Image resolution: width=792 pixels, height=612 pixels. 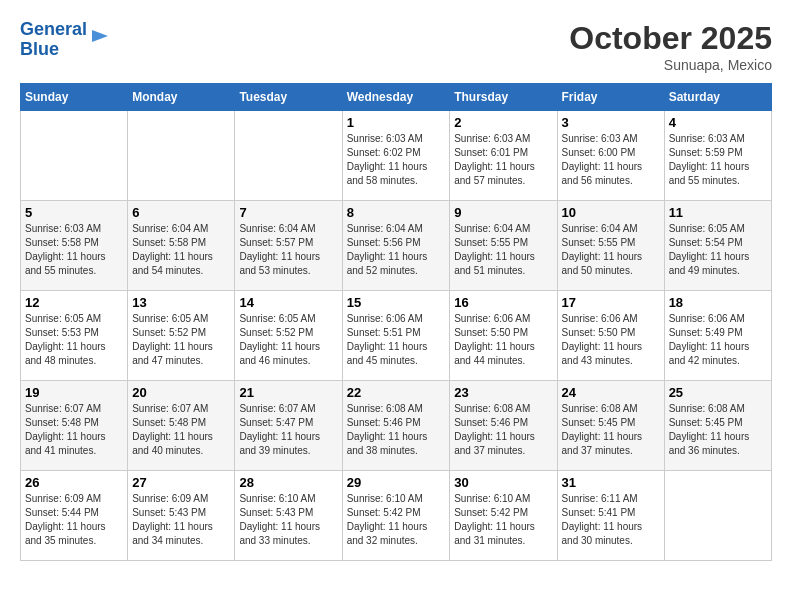 What do you see at coordinates (74, 426) in the screenshot?
I see `calendar-cell: 19Sunrise: 6:07 AMSunset: 5:48 PMDayligh…` at bounding box center [74, 426].